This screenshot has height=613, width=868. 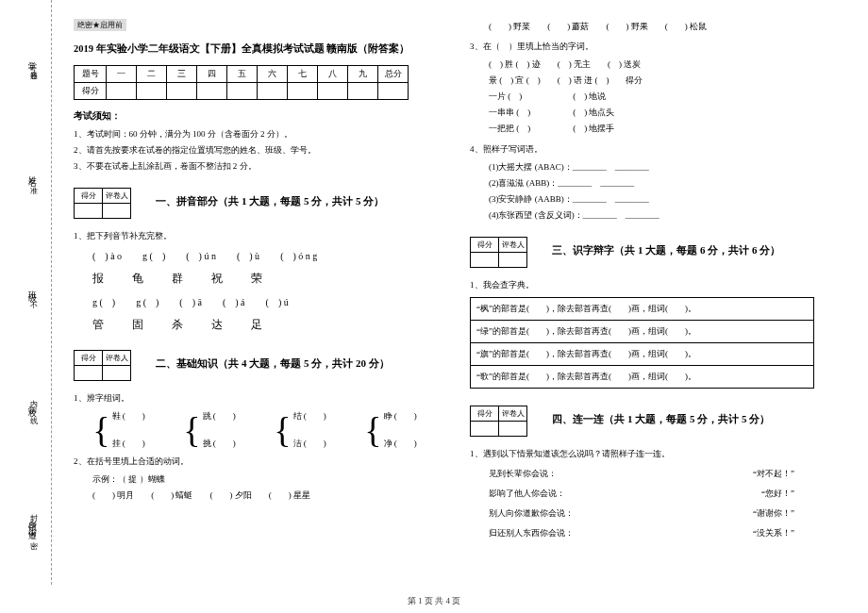 What do you see at coordinates (400, 417) in the screenshot?
I see `brace-word: 睁 ( )` at bounding box center [400, 417].